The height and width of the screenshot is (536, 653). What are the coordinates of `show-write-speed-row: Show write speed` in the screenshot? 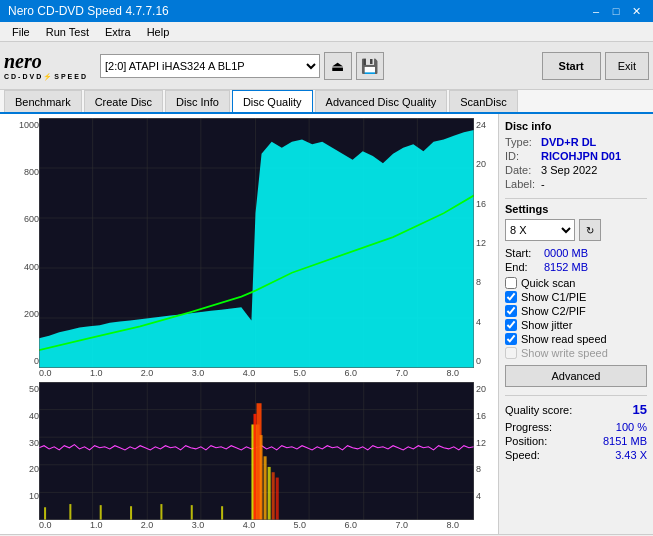 It's located at (576, 353).